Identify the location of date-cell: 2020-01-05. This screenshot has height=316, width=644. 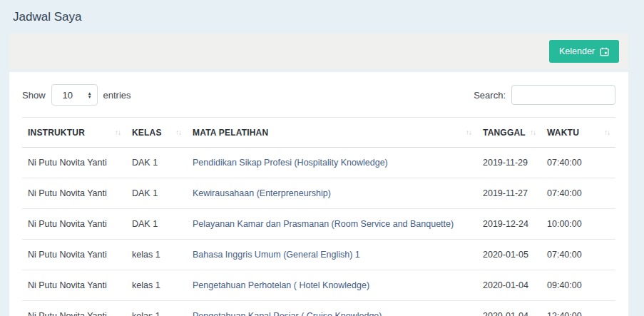
(509, 255).